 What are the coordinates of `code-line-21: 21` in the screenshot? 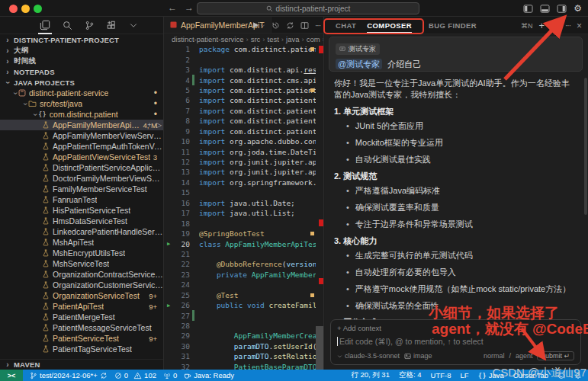 It's located at (239, 255).